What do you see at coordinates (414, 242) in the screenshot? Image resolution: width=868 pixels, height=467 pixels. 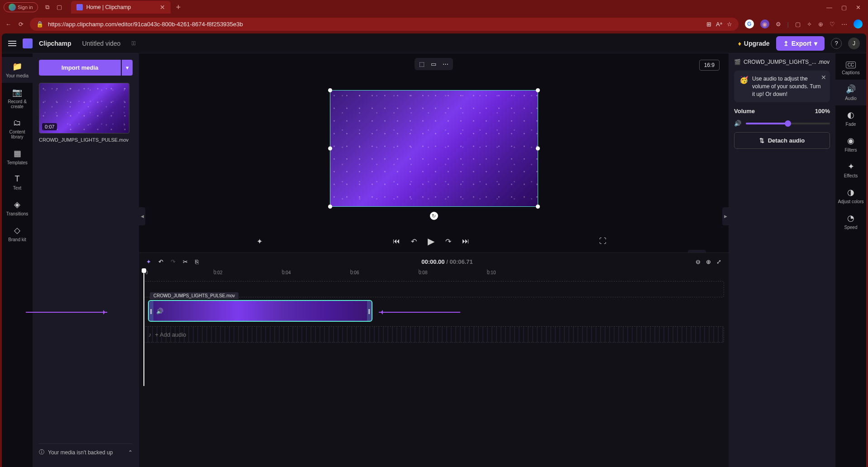 I see `rewind-icon: ↶` at bounding box center [414, 242].